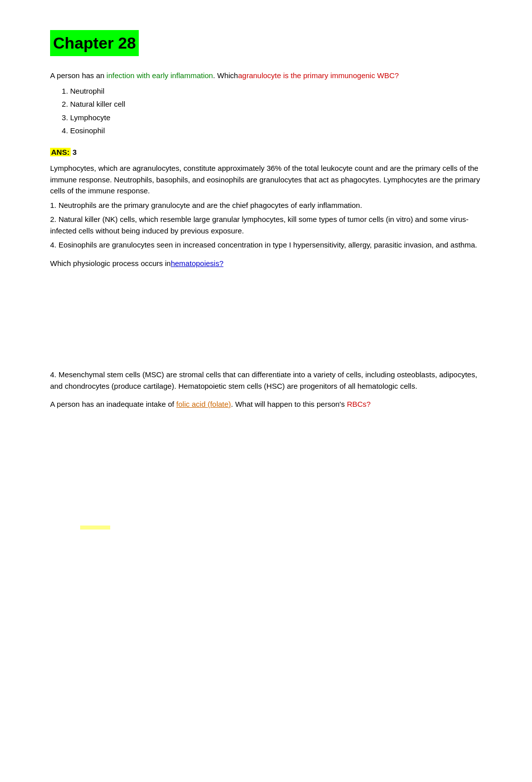 The image size is (532, 782). Describe the element at coordinates (160, 75) in the screenshot. I see `q1-green: infection with early inflammation` at that location.